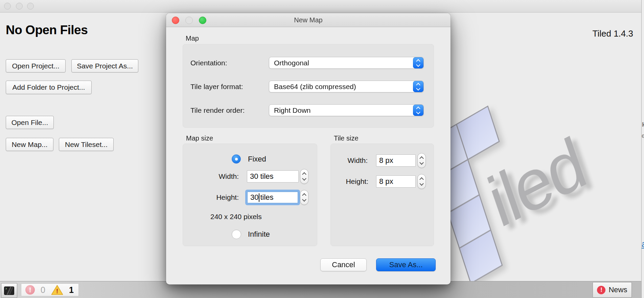 This screenshot has height=298, width=644. Describe the element at coordinates (351, 161) in the screenshot. I see `tile-width-label: Width:` at that location.